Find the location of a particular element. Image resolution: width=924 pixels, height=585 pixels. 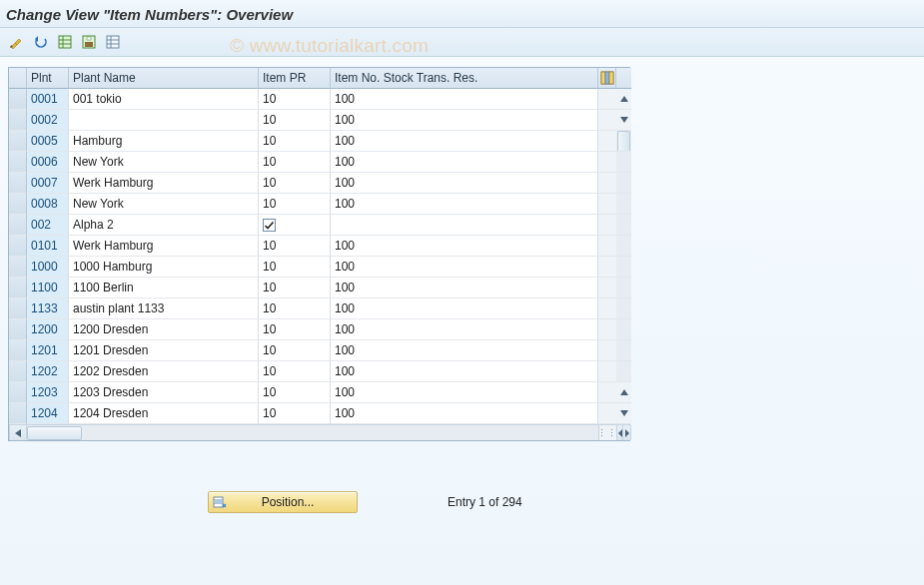

cell-plnt: 0006 is located at coordinates (48, 162).